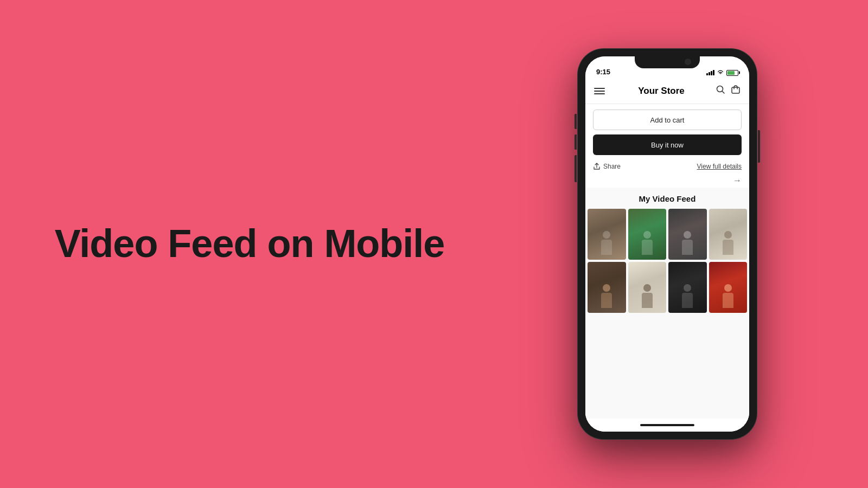 The image size is (868, 488). I want to click on screen-content: Add to cart Buy it now Share View full d…, so click(667, 268).